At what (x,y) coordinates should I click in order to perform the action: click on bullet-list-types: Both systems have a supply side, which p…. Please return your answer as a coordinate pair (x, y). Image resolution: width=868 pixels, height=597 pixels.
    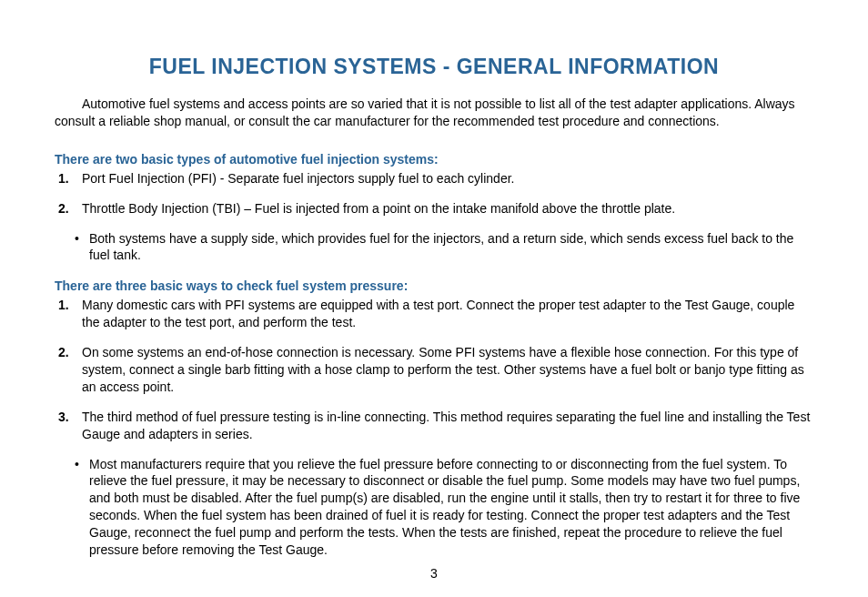
    Looking at the image, I should click on (434, 248).